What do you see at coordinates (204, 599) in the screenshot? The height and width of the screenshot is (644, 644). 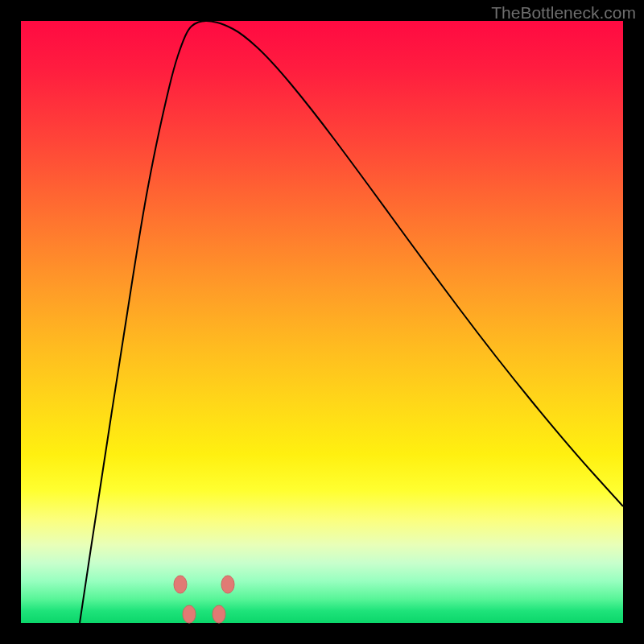 I see `curve-markers` at bounding box center [204, 599].